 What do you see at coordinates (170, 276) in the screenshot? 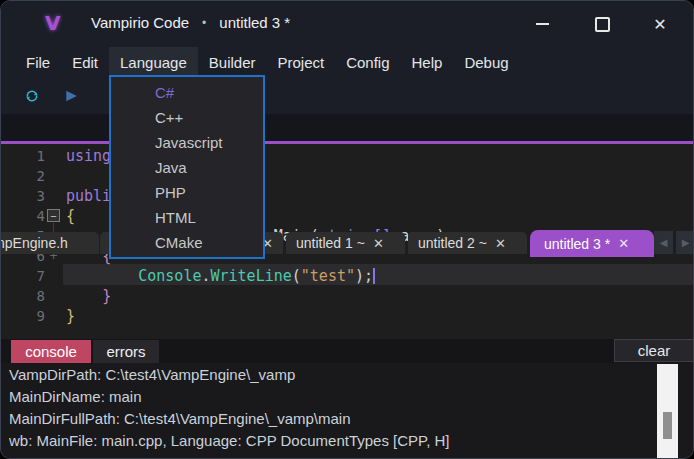
I see `code-token: Console` at bounding box center [170, 276].